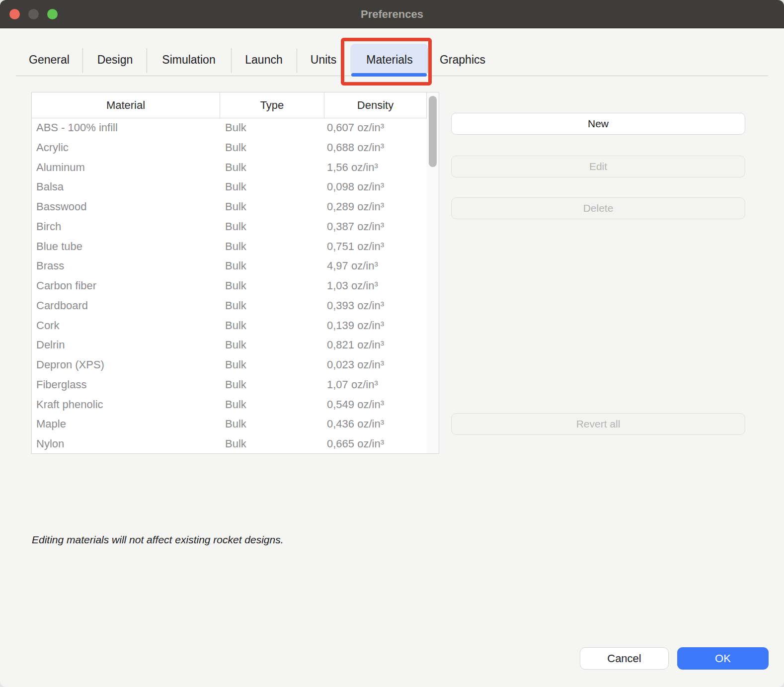  Describe the element at coordinates (235, 187) in the screenshot. I see `table-row: Balsa Bulk 0,098 oz/in³` at that location.